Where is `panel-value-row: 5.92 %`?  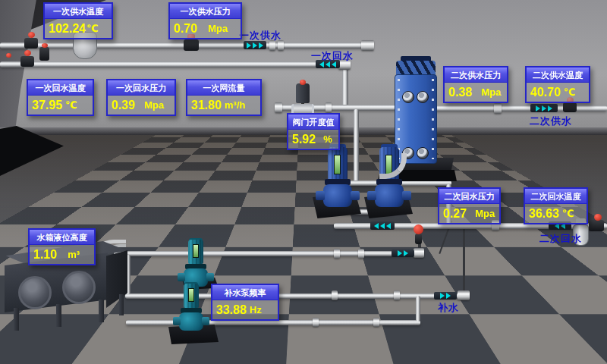 panel-value-row: 5.92 % is located at coordinates (313, 140).